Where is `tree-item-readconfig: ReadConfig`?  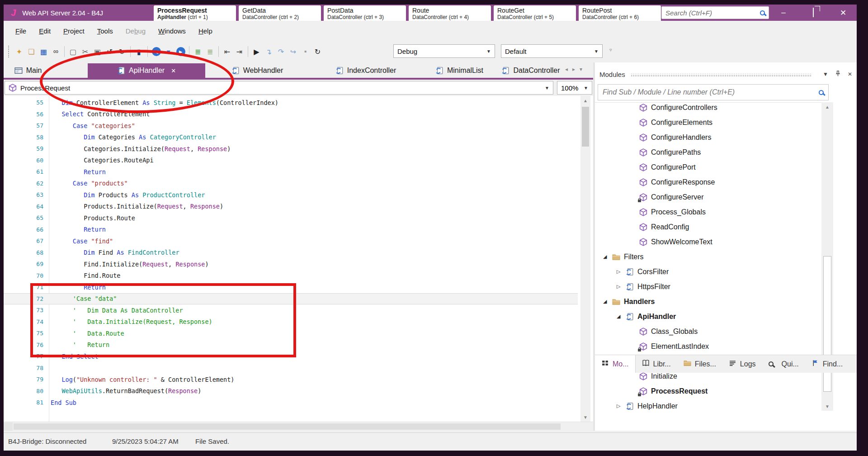 tree-item-readconfig: ReadConfig is located at coordinates (660, 227).